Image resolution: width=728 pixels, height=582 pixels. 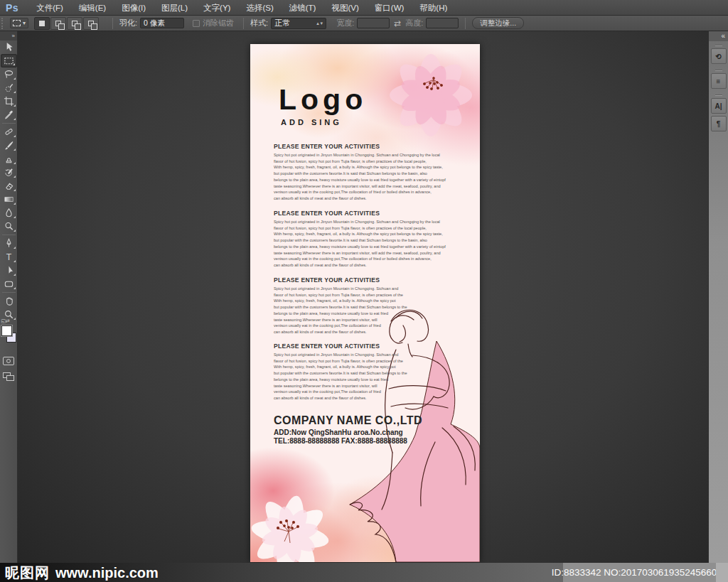 I want to click on pen-tool, so click(x=9, y=243).